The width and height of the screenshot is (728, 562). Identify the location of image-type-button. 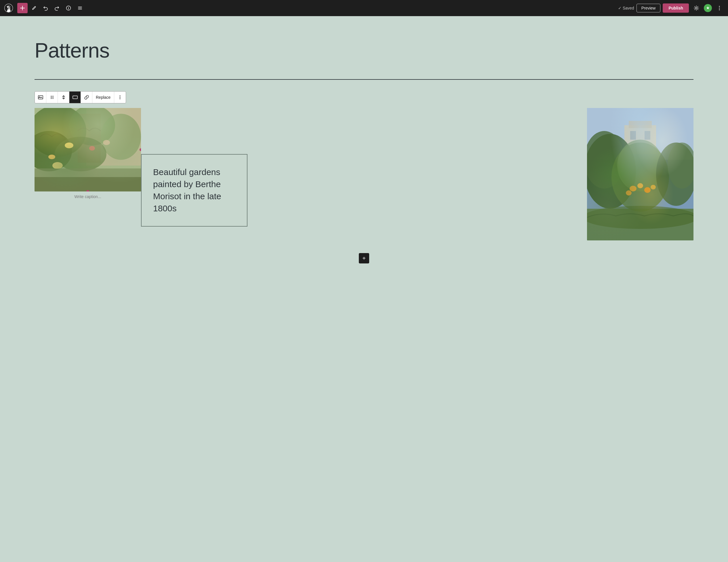
(41, 97).